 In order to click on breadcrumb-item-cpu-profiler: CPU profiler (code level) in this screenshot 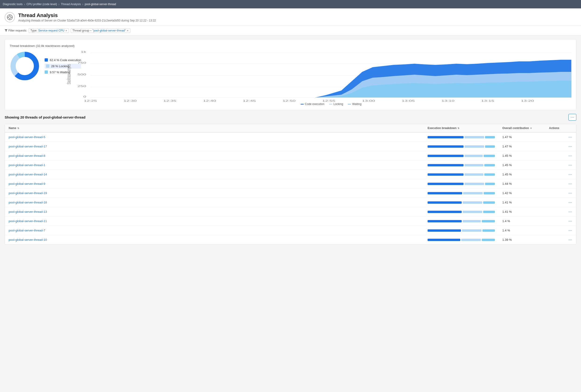, I will do `click(42, 4)`.